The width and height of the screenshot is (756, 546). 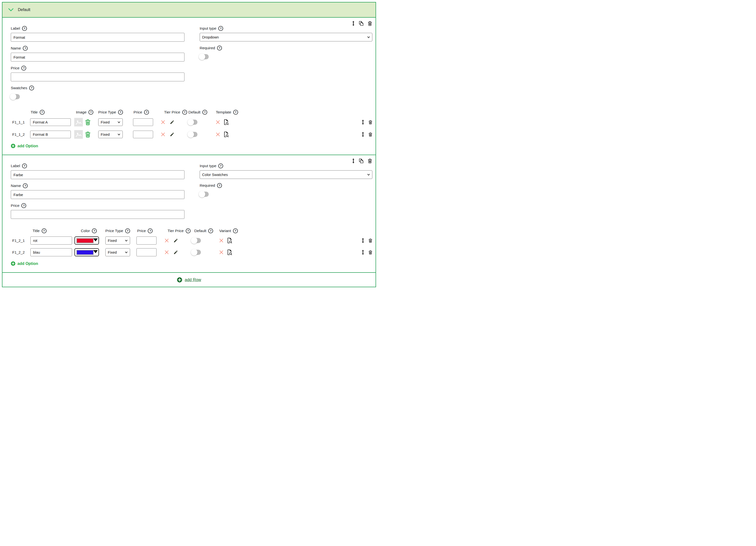 I want to click on swatches-toggle, so click(x=15, y=97).